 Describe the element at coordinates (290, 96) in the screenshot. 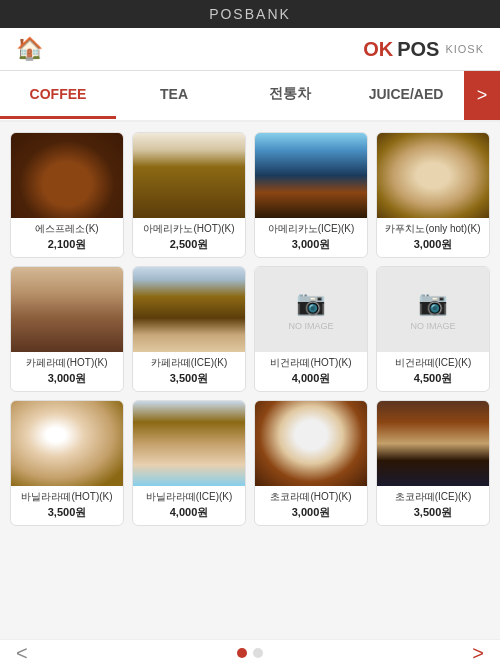

I see `tab-traditional-tea: 전통차` at that location.